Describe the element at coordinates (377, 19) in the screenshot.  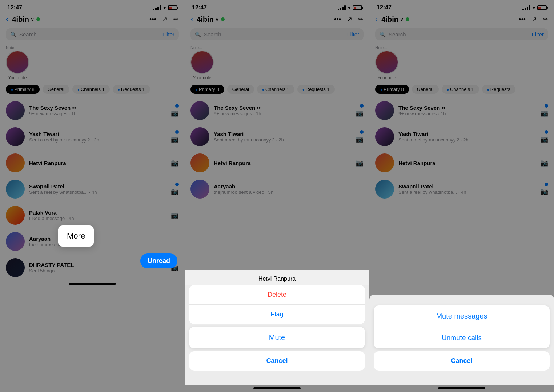
I see `back-button-3: ‹` at that location.